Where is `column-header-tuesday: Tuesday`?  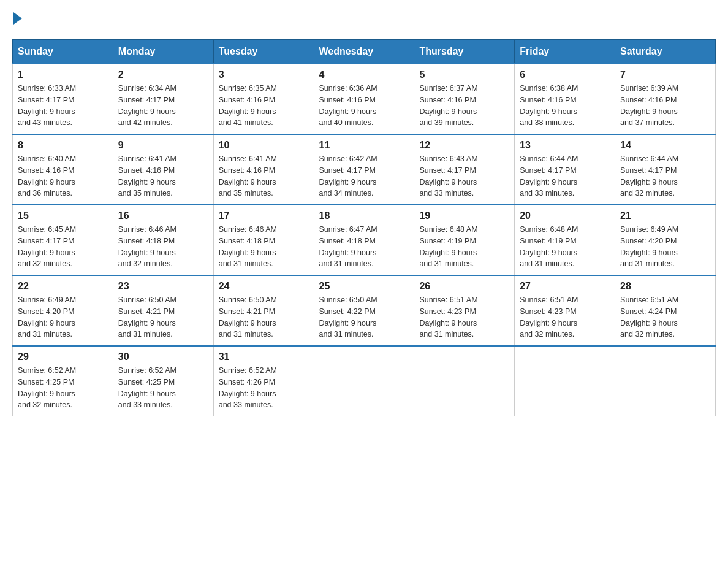 column-header-tuesday: Tuesday is located at coordinates (264, 52).